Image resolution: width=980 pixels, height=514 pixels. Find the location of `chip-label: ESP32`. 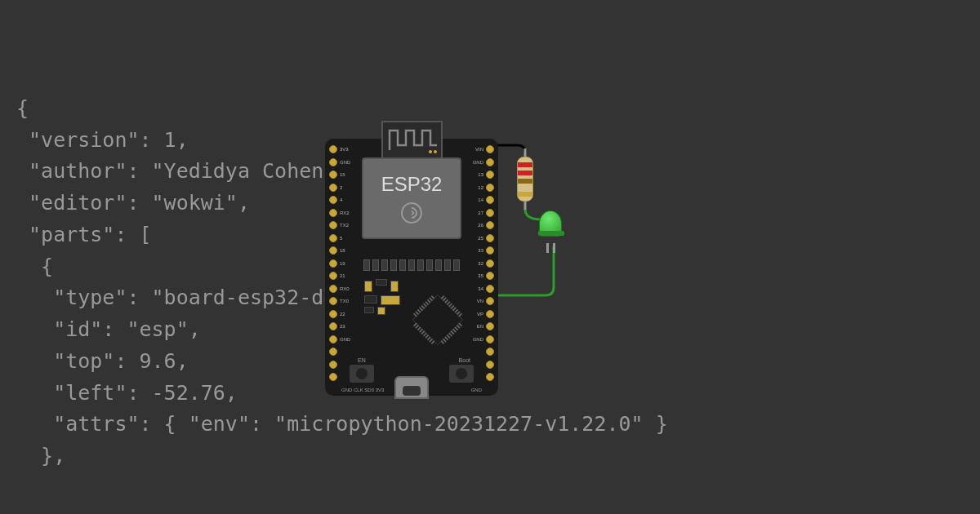

chip-label: ESP32 is located at coordinates (412, 184).